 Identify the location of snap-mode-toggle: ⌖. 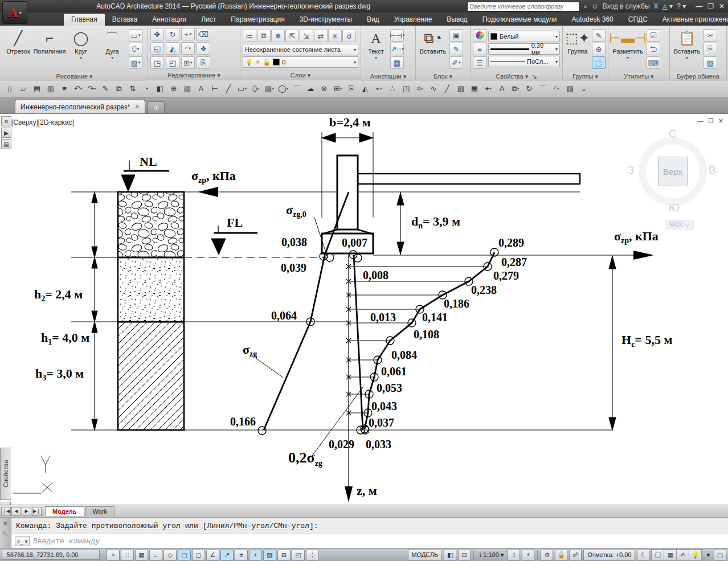
(113, 555).